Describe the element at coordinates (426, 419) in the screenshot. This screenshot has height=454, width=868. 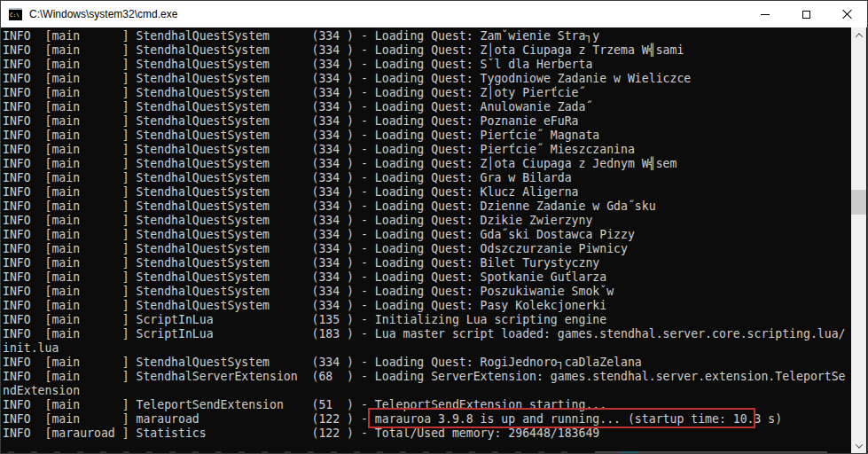
I see `log-line: INFO [main ] marauroad (122 ) - marauroa…` at that location.